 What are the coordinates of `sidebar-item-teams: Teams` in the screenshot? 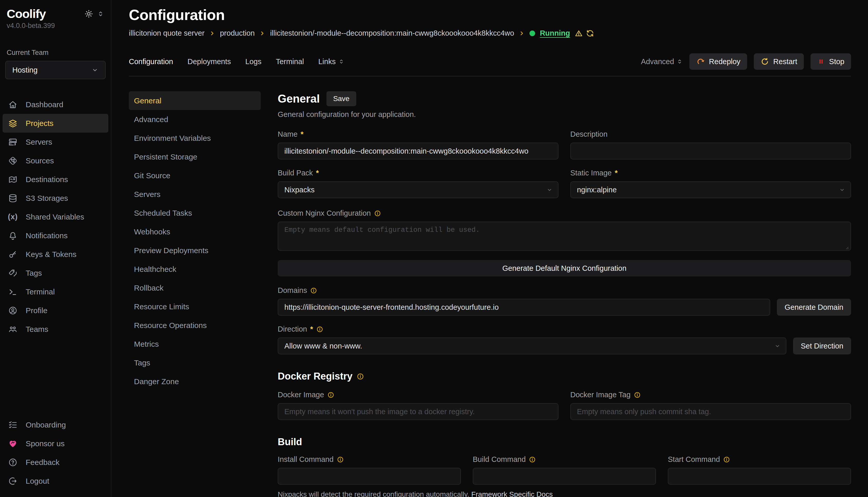 It's located at (55, 329).